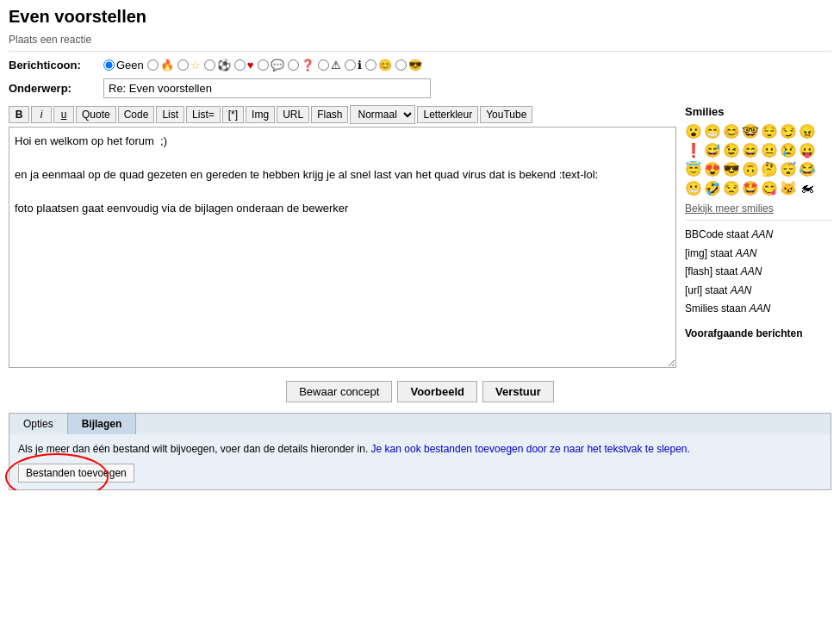  I want to click on smiley: 🏍, so click(807, 188).